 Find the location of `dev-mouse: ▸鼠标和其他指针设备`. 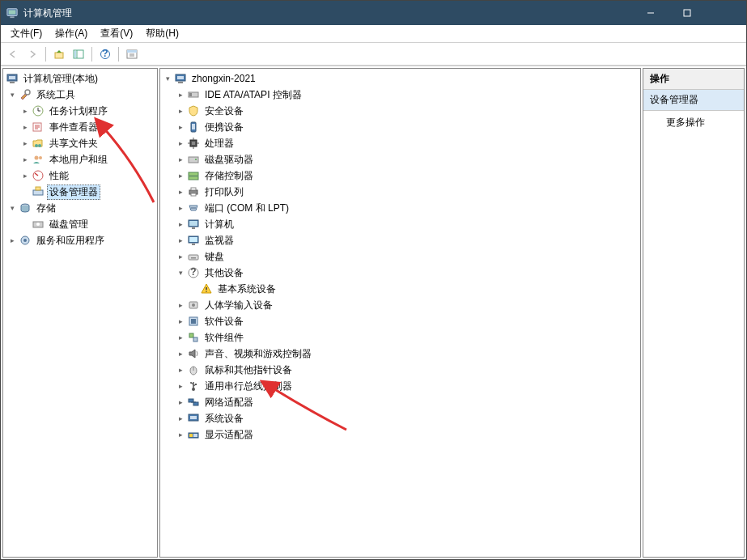

dev-mouse: ▸鼠标和其他指针设备 is located at coordinates (400, 370).